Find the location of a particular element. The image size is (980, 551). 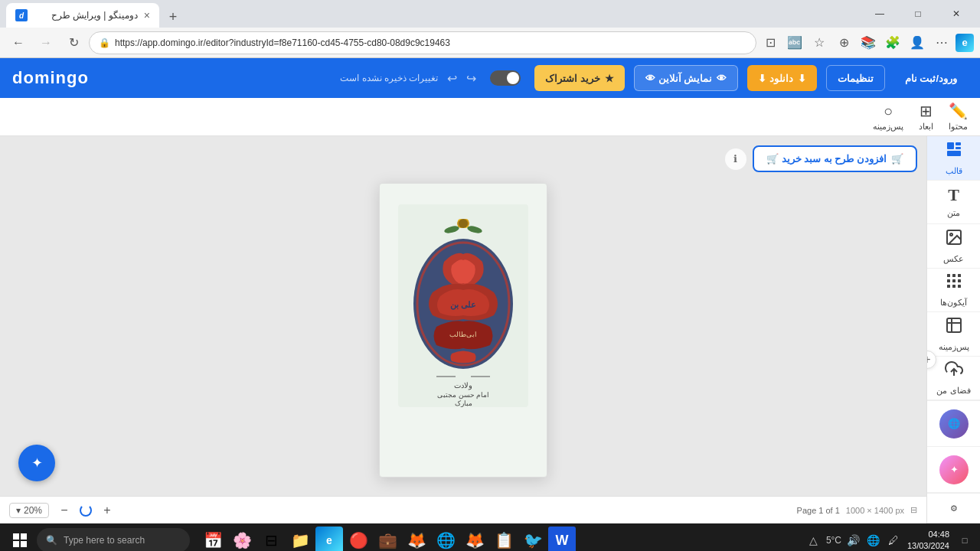

eye-icon: 👁 is located at coordinates (721, 78).